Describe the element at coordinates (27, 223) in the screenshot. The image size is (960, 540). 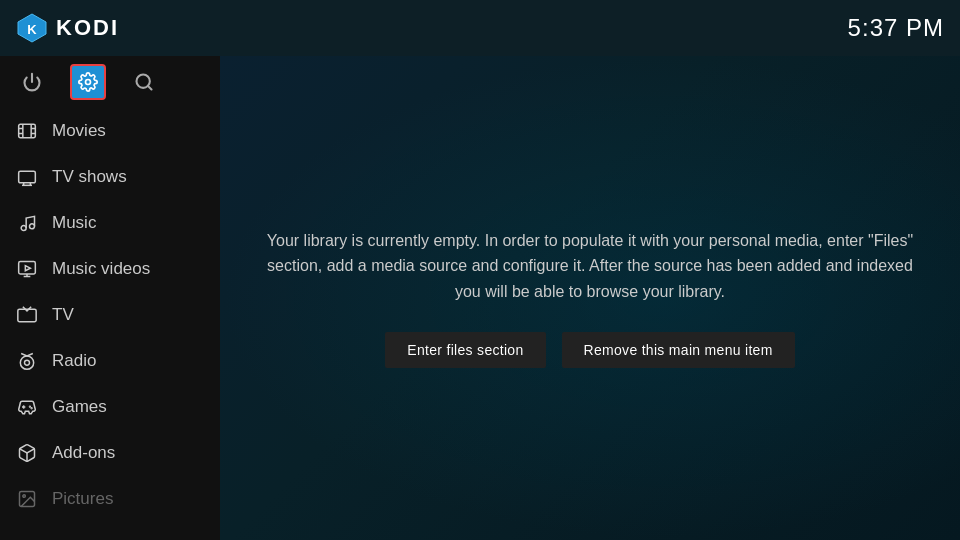
I see `music-icon` at that location.